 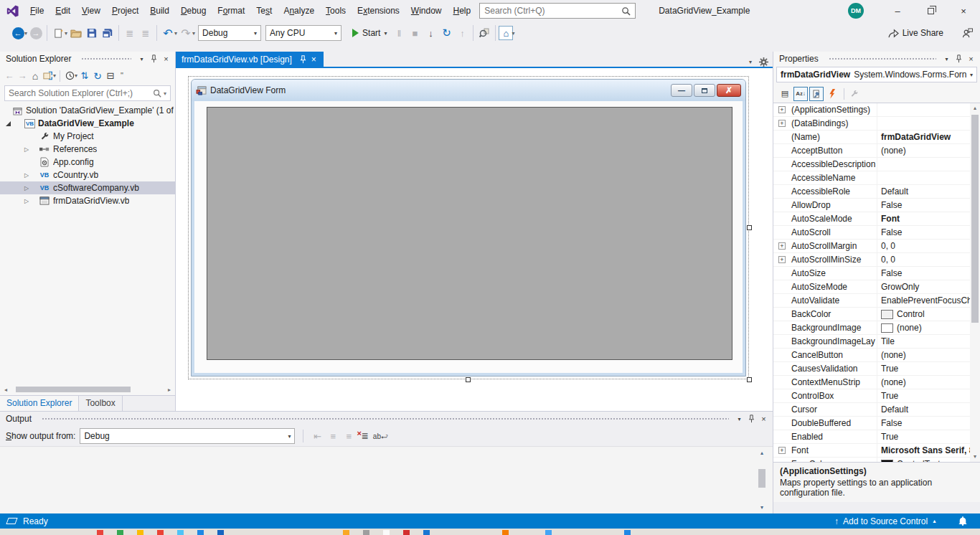 I want to click on property-value: Tile, so click(x=924, y=341).